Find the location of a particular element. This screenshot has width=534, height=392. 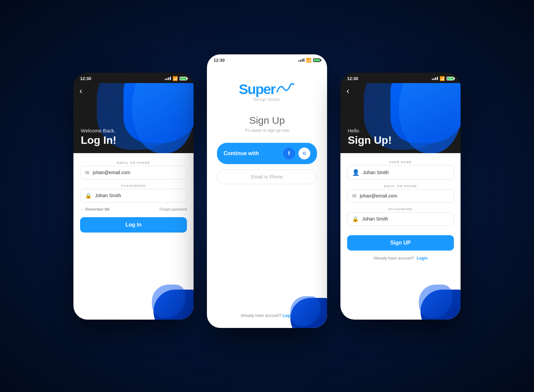

username-field-group: USER NAME 👤 Johan Smith is located at coordinates (400, 170).